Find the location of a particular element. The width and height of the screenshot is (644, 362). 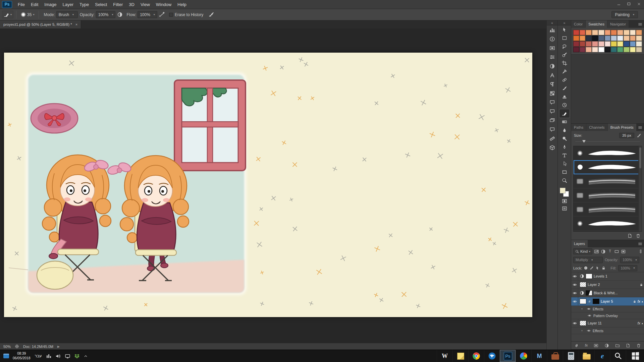

layer-name: Layer 5 is located at coordinates (607, 301).